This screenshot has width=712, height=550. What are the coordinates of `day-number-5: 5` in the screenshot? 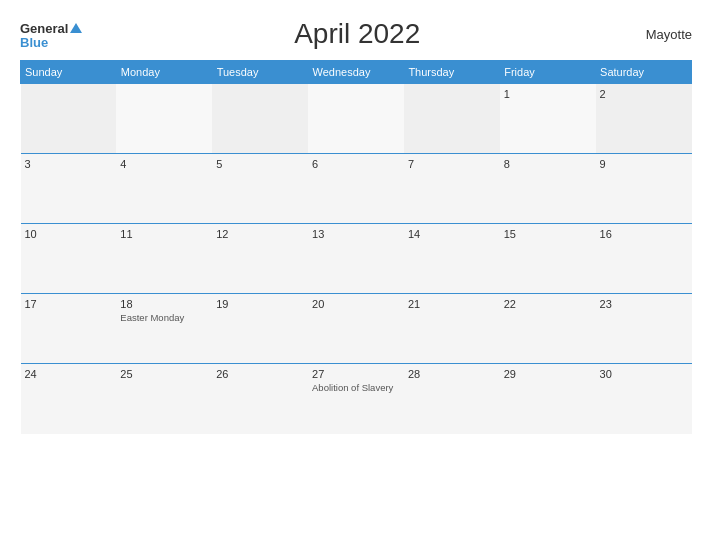 It's located at (260, 164).